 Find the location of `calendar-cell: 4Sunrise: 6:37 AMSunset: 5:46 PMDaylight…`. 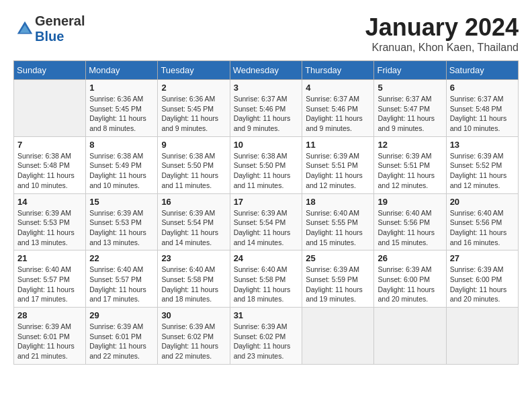

calendar-cell: 4Sunrise: 6:37 AMSunset: 5:46 PMDaylight… is located at coordinates (339, 109).